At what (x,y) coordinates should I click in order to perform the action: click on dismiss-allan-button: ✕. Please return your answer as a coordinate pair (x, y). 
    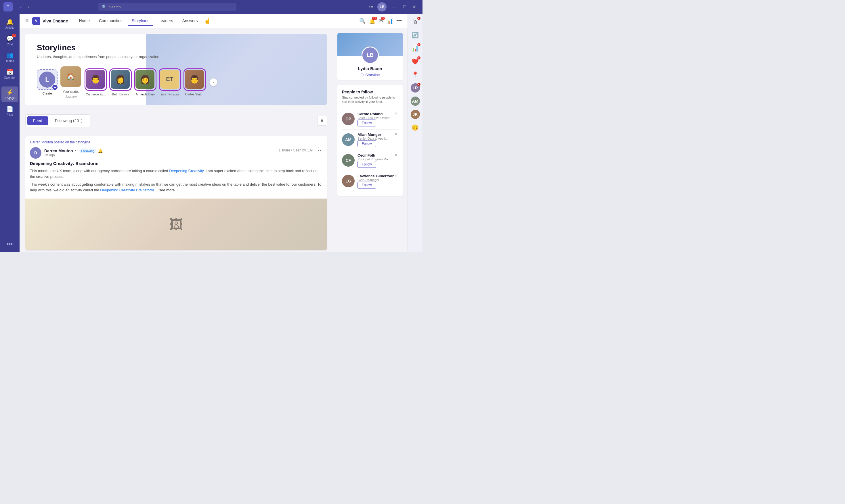
    Looking at the image, I should click on (396, 134).